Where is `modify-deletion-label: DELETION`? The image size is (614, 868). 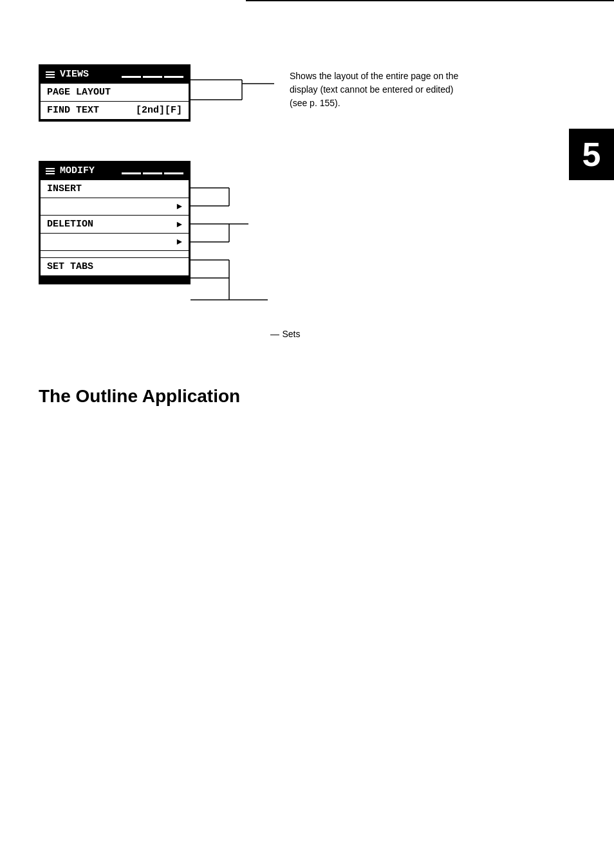 modify-deletion-label: DELETION is located at coordinates (70, 224).